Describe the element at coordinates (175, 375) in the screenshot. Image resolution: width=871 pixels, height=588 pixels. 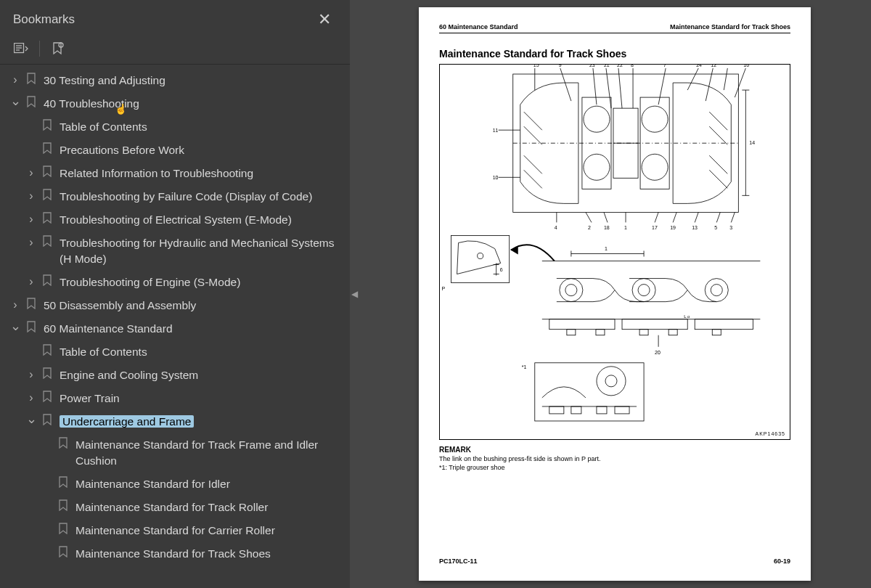
I see `bookmark-item: ›Engine and Cooling System` at that location.